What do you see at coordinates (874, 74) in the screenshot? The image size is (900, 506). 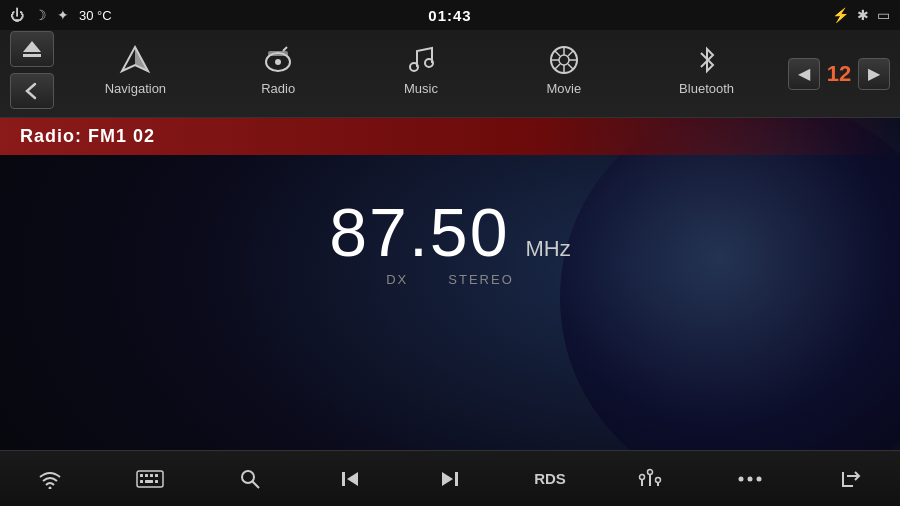 I see `channel-next-button: ▶` at bounding box center [874, 74].